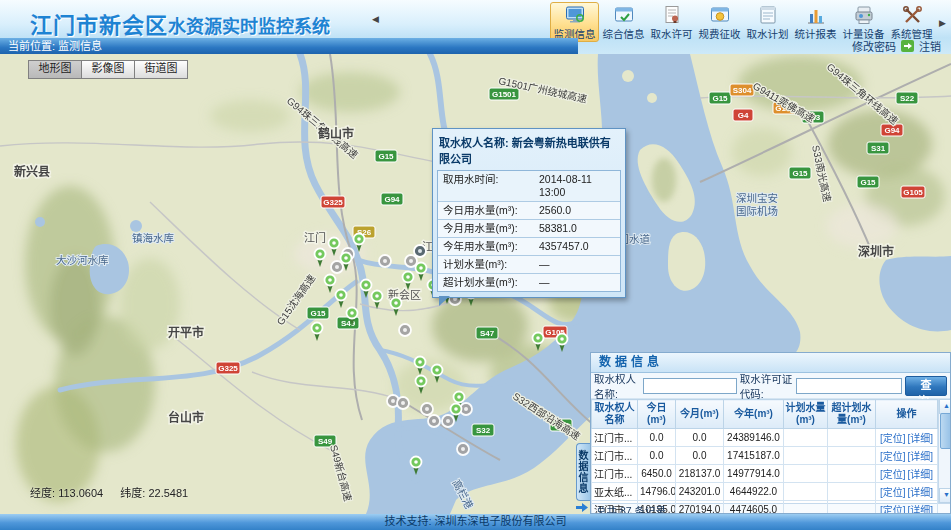 This screenshot has width=951, height=530. What do you see at coordinates (864, 22) in the screenshot?
I see `nav-item-计量设备: 计量设备` at bounding box center [864, 22].